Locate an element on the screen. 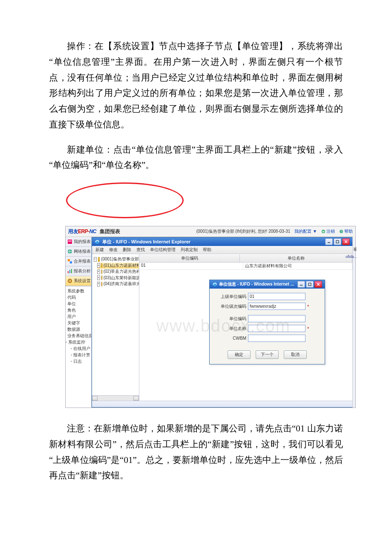  cut-text-2: ufida... is located at coordinates (351, 257).